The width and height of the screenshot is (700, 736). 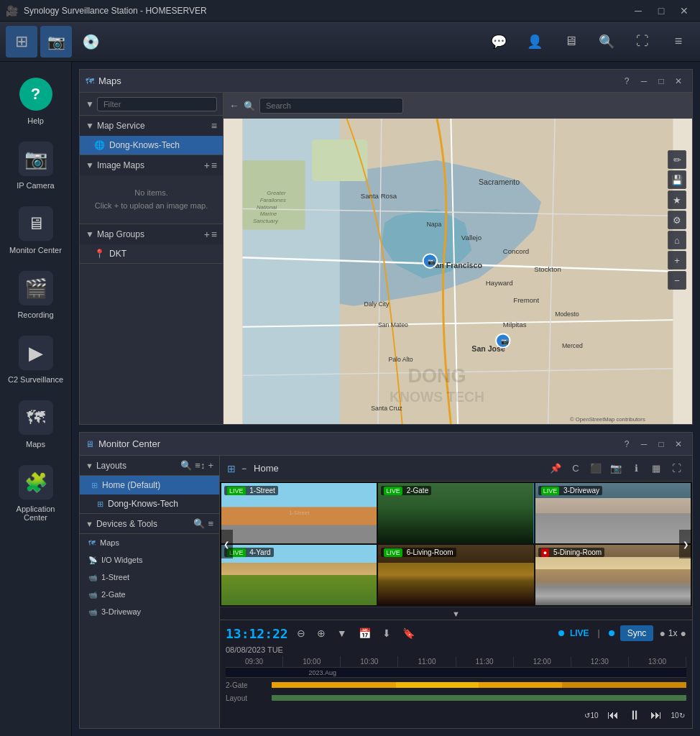 What do you see at coordinates (456, 575) in the screenshot?
I see `camera-cell-living: LIVE 6-Living-Room` at bounding box center [456, 575].